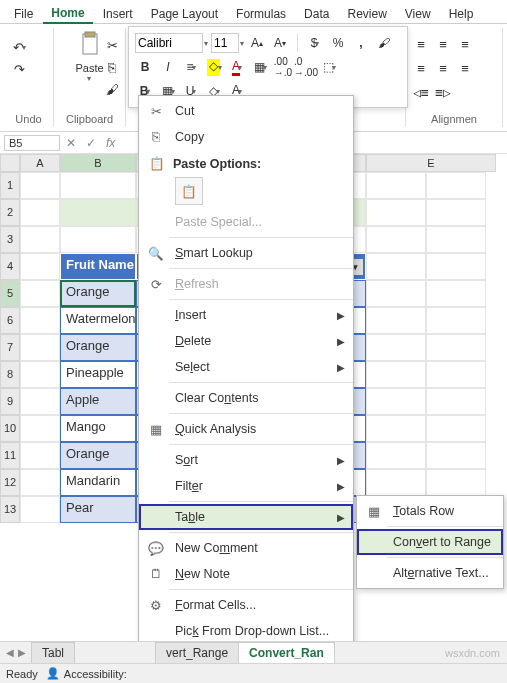 The image size is (507, 683). Describe the element at coordinates (280, 43) in the screenshot. I see `decrease-font-icon: A▾` at that location.